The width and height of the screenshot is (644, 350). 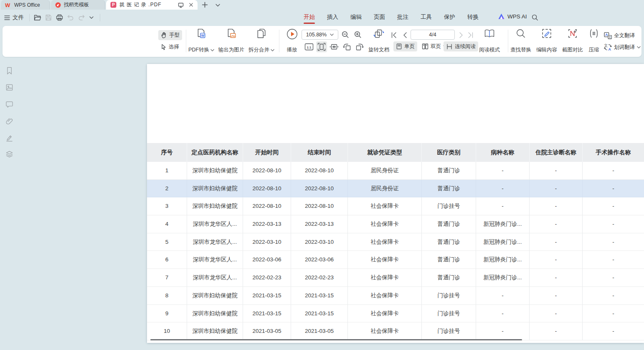 I want to click on zoom-in-icon, so click(x=358, y=35).